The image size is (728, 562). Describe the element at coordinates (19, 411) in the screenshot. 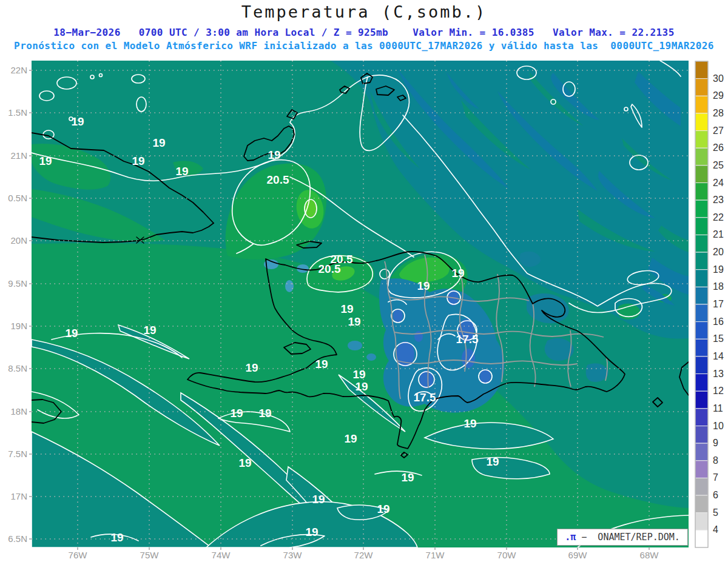

I see `y-axis-tick-label: 18N` at that location.